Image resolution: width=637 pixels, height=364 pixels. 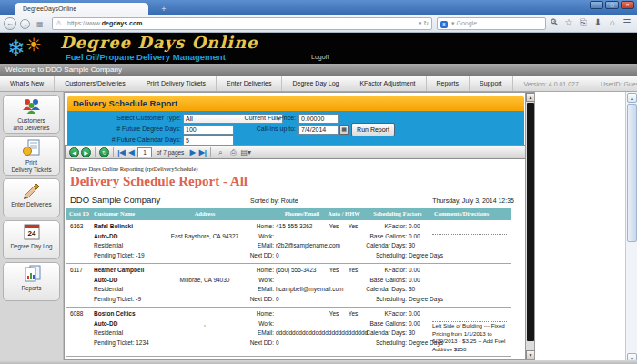 What do you see at coordinates (318, 362) in the screenshot?
I see `window-bottom-edge` at bounding box center [318, 362].